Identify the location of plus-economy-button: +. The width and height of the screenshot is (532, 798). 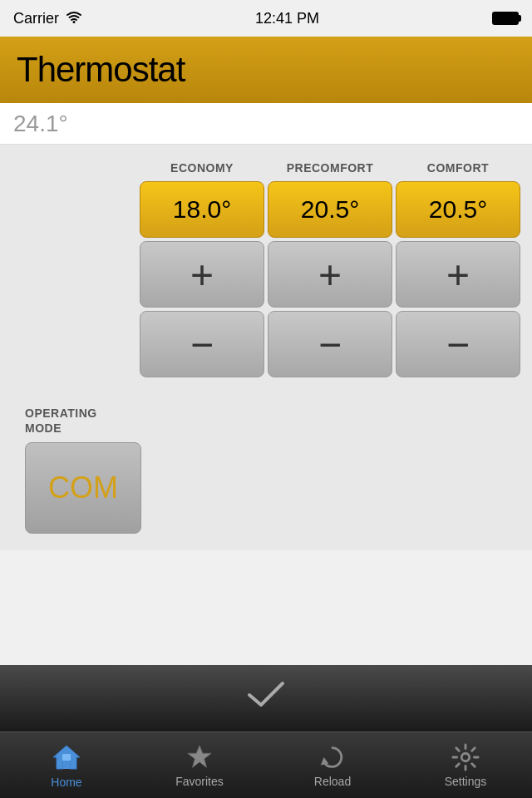
(202, 274).